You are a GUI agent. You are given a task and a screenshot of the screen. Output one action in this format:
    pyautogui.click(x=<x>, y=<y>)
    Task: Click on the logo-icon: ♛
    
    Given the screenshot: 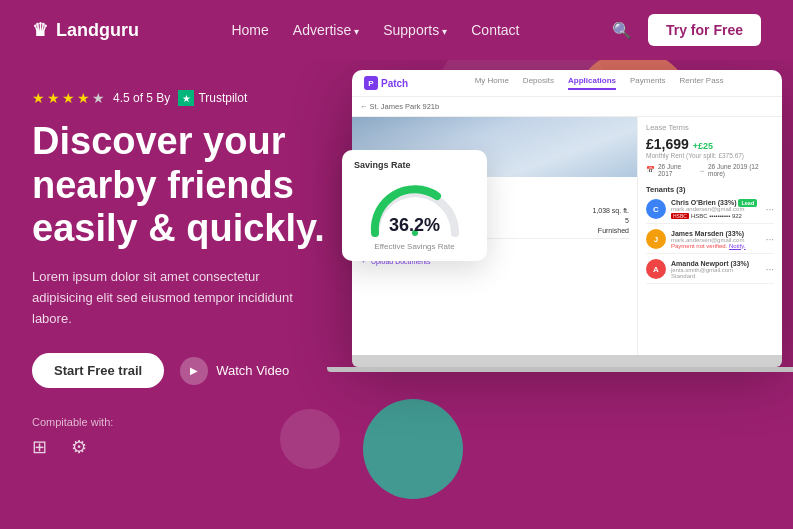 What is the action you would take?
    pyautogui.click(x=40, y=30)
    